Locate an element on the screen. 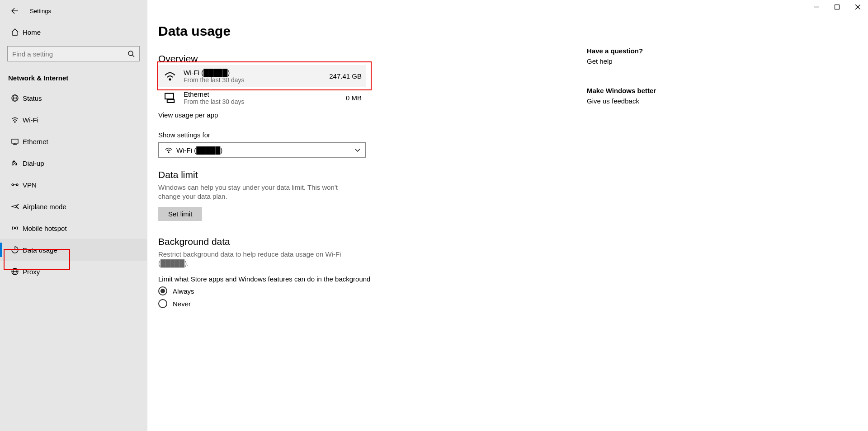 The width and height of the screenshot is (868, 431). sidebar-item-label: Status is located at coordinates (33, 98).